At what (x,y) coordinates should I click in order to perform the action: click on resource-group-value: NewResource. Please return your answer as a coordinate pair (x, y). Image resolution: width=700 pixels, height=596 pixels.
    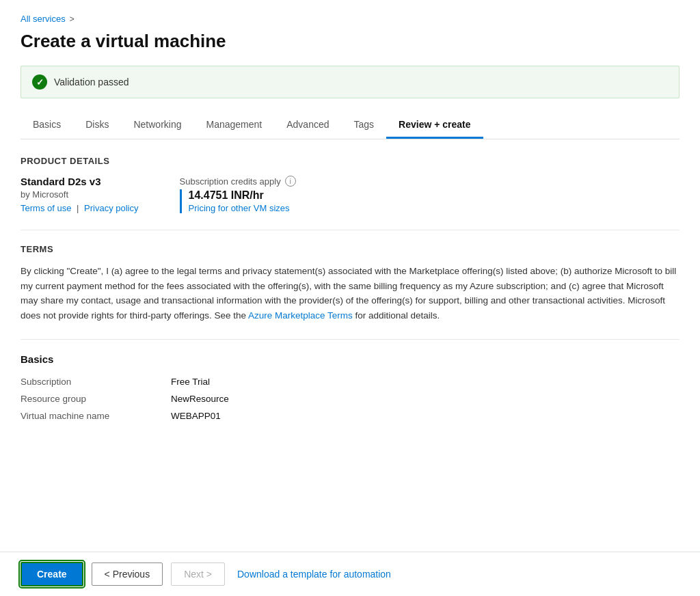
    Looking at the image, I should click on (200, 399).